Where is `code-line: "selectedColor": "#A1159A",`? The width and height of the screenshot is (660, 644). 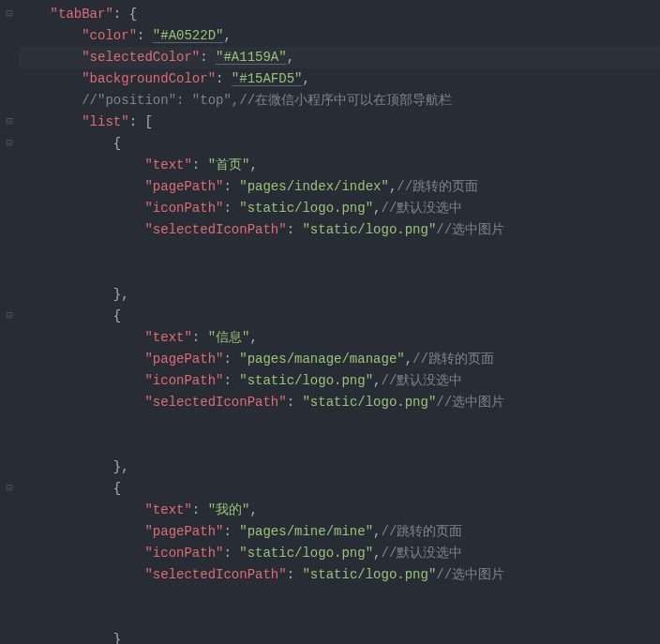
code-line: "selectedColor": "#A1159A", is located at coordinates (339, 58).